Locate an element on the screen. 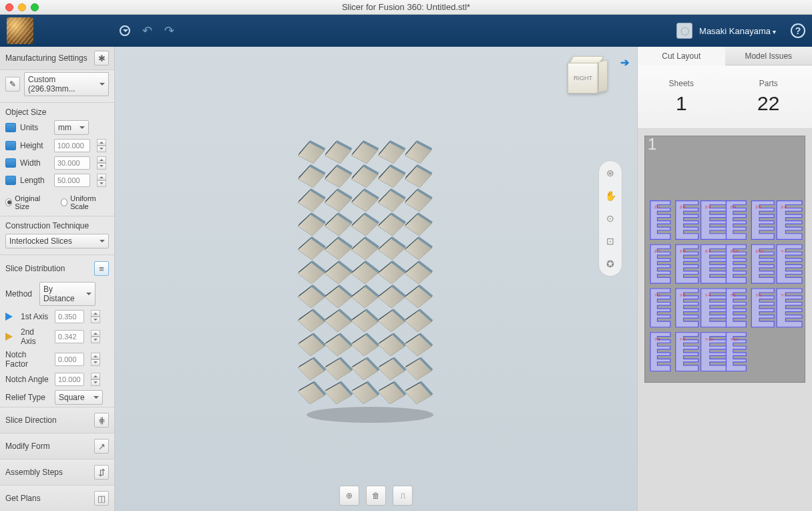  parts-label: Parts is located at coordinates (769, 83).